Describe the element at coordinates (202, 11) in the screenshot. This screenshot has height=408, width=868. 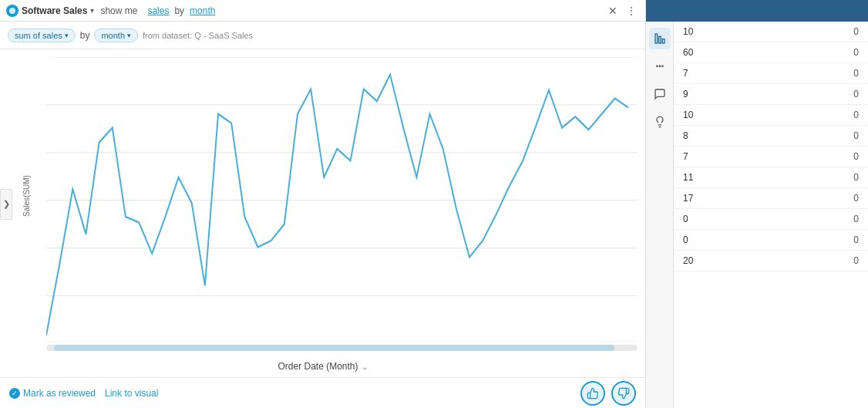
I see `query-dimension: month` at that location.